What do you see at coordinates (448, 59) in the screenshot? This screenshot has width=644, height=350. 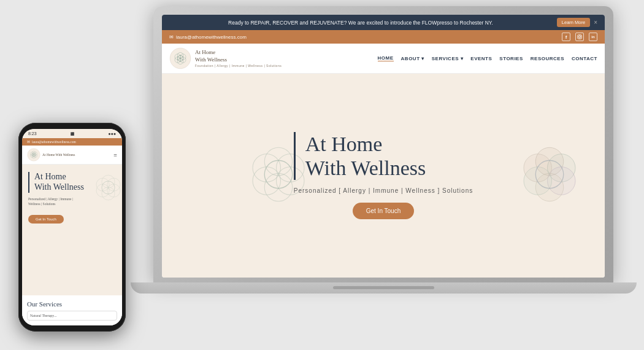 I see `nav-services: SERVICES ▾` at bounding box center [448, 59].